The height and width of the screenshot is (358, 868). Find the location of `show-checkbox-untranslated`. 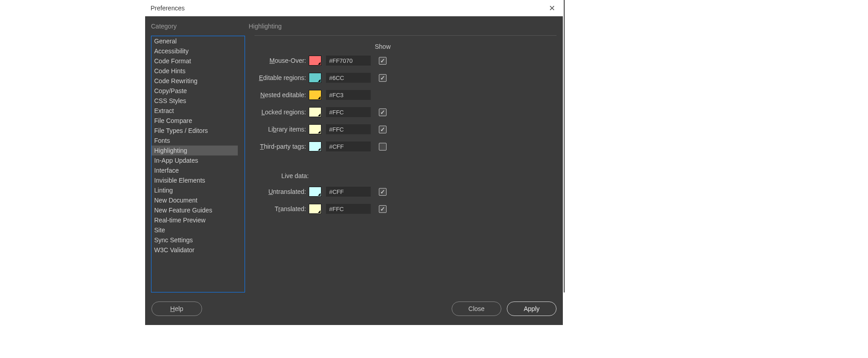

show-checkbox-untranslated is located at coordinates (382, 192).